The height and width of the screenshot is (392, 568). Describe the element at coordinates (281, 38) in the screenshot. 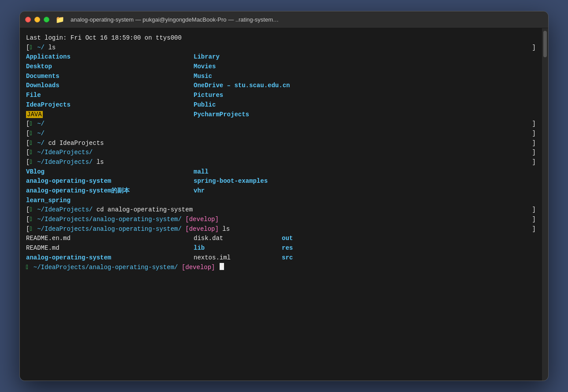

I see `login-line: Last login: Fri Oct 16 18:59:00 on ttys0…` at that location.